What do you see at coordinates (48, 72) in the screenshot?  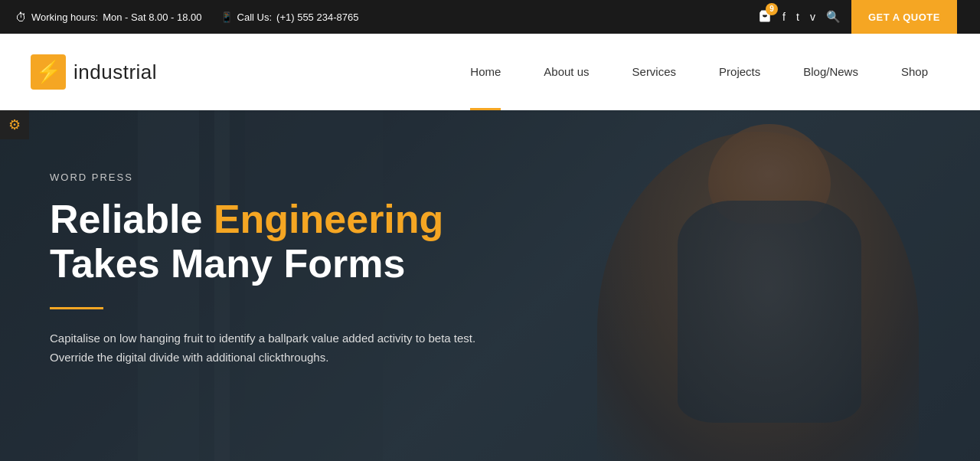 I see `logo-icon: ⚡` at bounding box center [48, 72].